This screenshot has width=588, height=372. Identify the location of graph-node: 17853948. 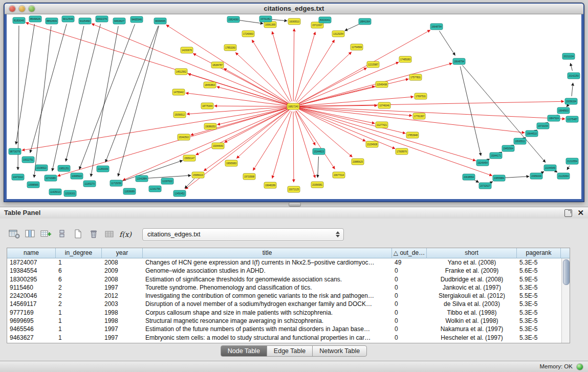
(412, 135).